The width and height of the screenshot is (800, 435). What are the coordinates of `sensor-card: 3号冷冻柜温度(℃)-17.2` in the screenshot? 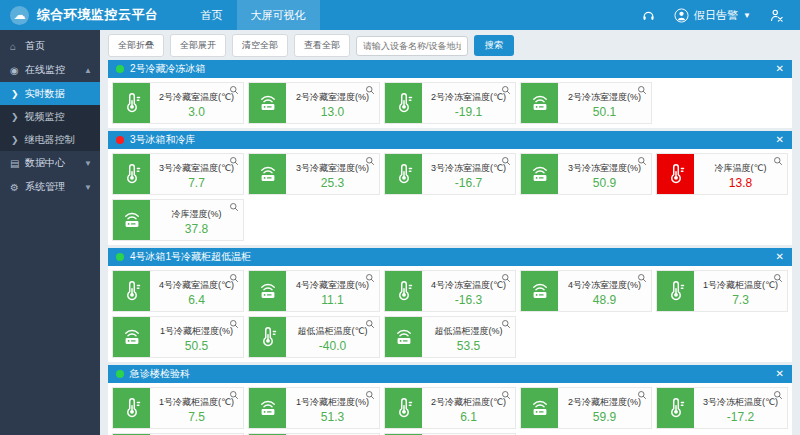 It's located at (722, 408).